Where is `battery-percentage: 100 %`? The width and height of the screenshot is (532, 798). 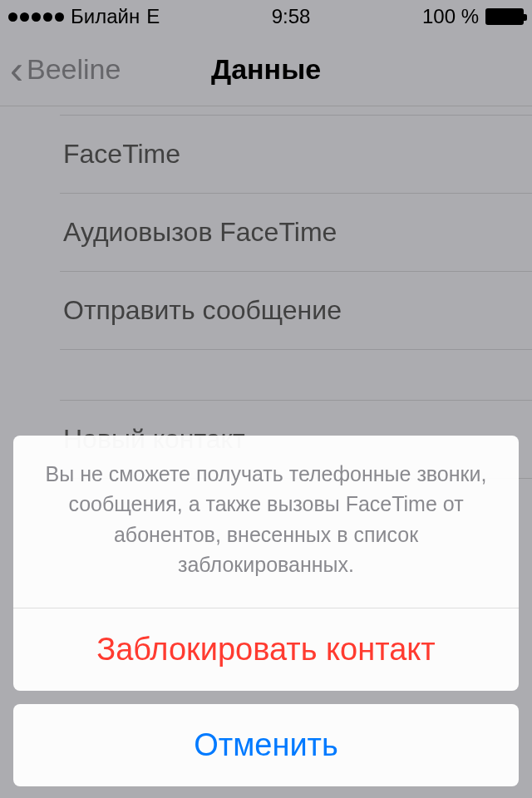
battery-percentage: 100 % is located at coordinates (451, 17).